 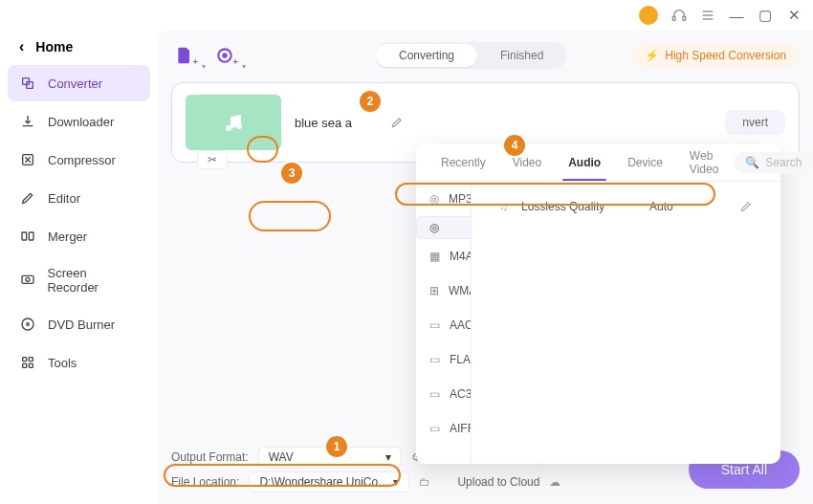 I want to click on add-dvd-button: +▾, so click(x=225, y=55).